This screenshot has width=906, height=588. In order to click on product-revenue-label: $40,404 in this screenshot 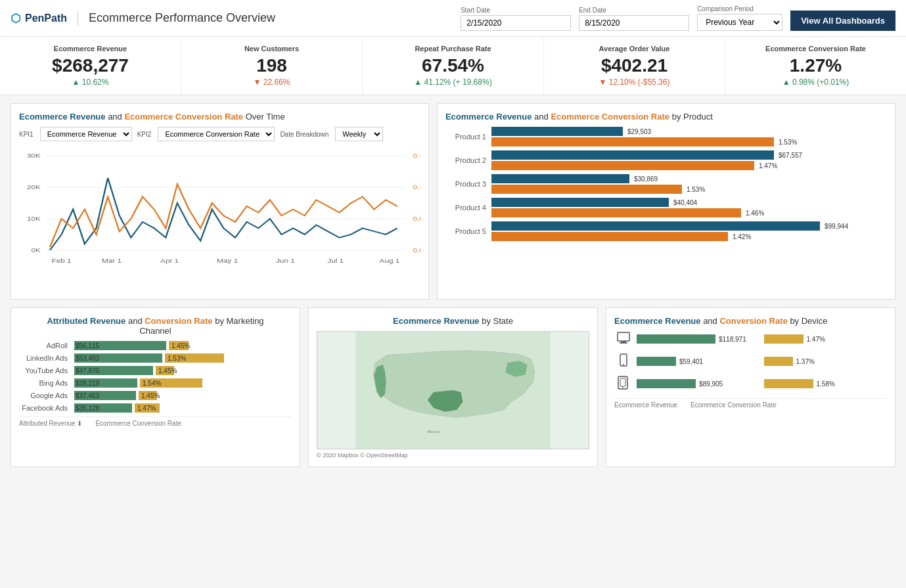, I will do `click(685, 202)`.